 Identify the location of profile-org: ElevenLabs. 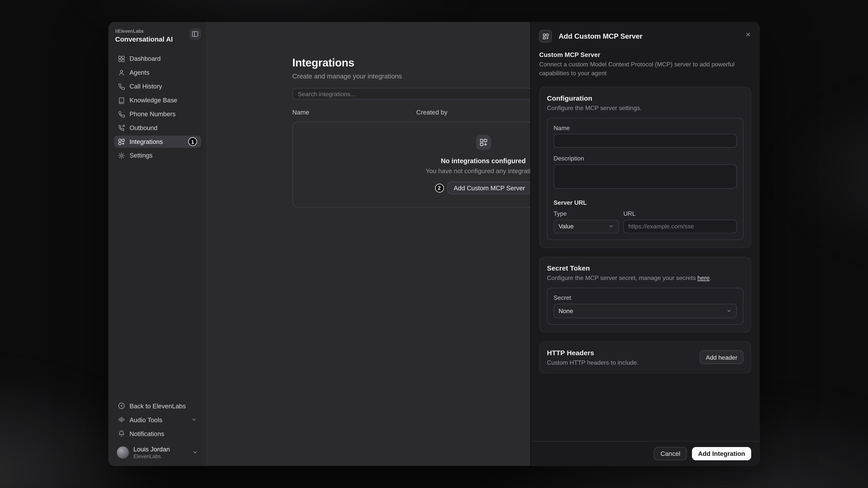
(152, 456).